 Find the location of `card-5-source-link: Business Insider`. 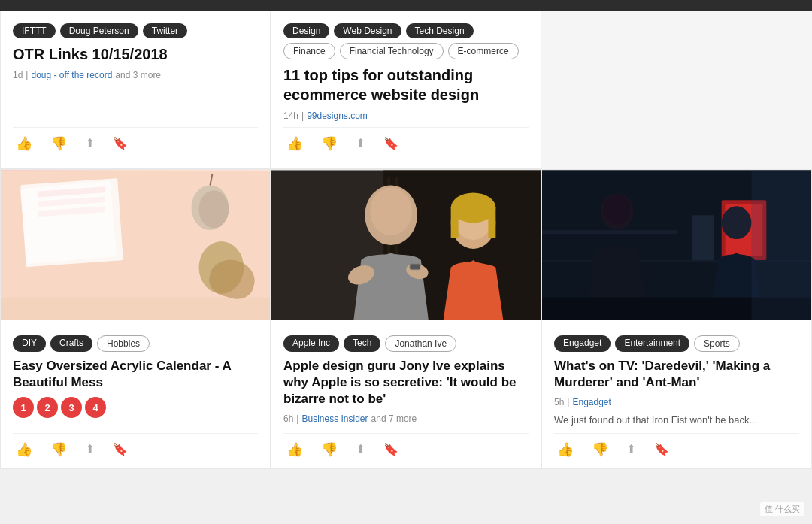

card-5-source-link: Business Insider is located at coordinates (335, 419).